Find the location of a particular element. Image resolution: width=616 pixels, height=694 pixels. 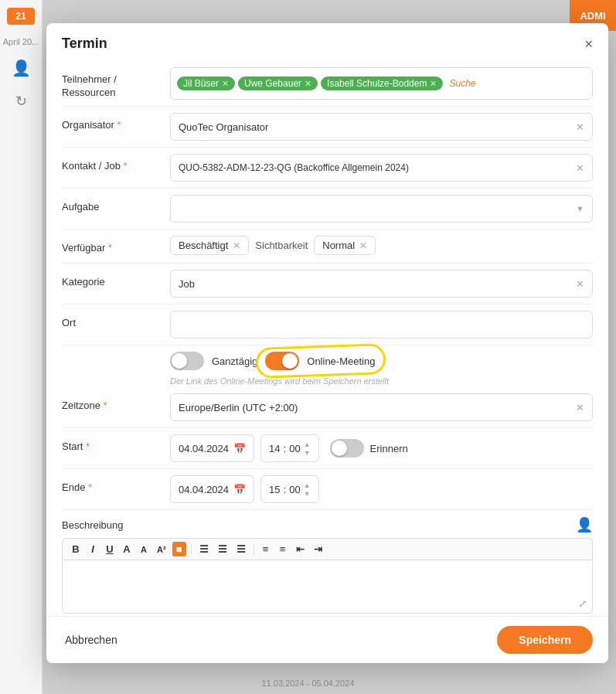

tag-jil-label: Jil Büser is located at coordinates (201, 83).